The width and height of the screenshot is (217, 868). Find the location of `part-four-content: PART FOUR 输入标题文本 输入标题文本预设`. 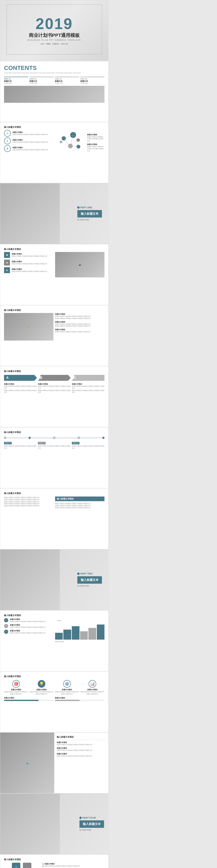

part-four-content: PART FOUR 输入标题文本 输入标题文本预设 is located at coordinates (92, 824).